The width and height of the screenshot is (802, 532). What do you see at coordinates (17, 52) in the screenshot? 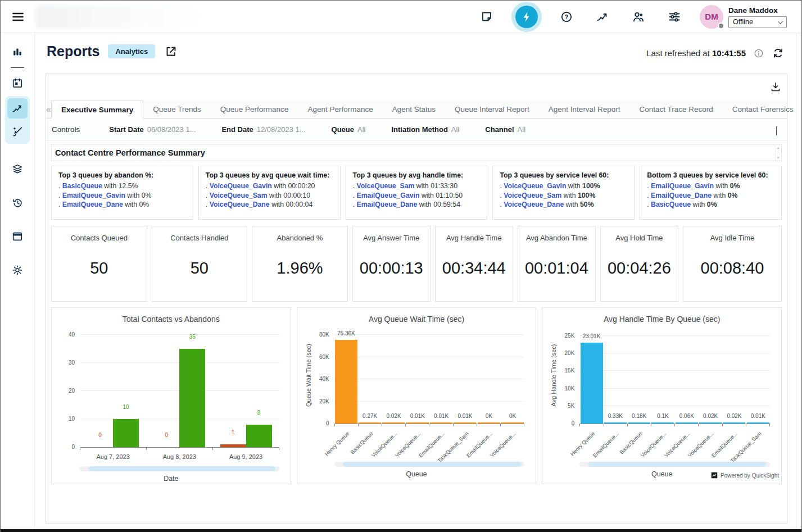
I see `sidebar-item-bar-chart` at bounding box center [17, 52].